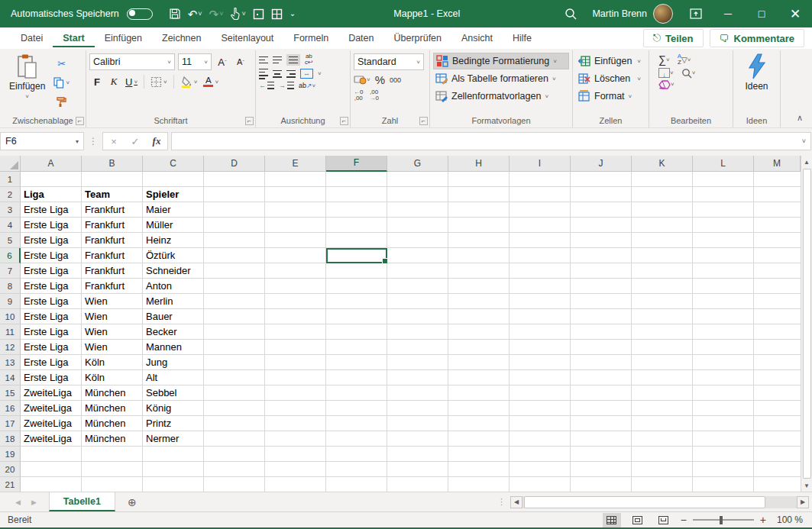  What do you see at coordinates (61, 82) in the screenshot?
I see `copy-icon: ˅` at bounding box center [61, 82].